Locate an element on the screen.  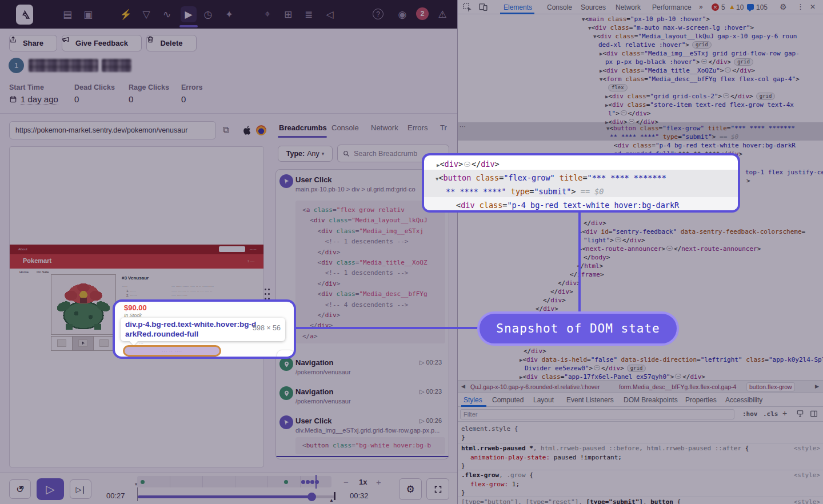
computed-styles-icon is located at coordinates (800, 414).